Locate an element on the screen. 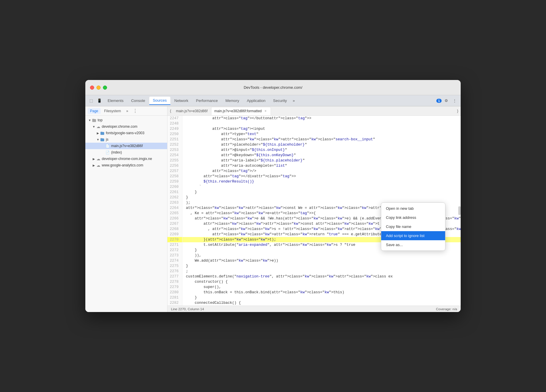 The image size is (546, 392). file-icon-main-js: 📄 is located at coordinates (108, 146).